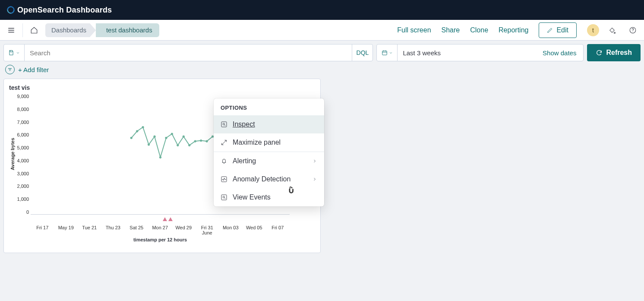 Image resolution: width=644 pixels, height=301 pixels. What do you see at coordinates (224, 143) in the screenshot?
I see `expand-icon` at bounding box center [224, 143].